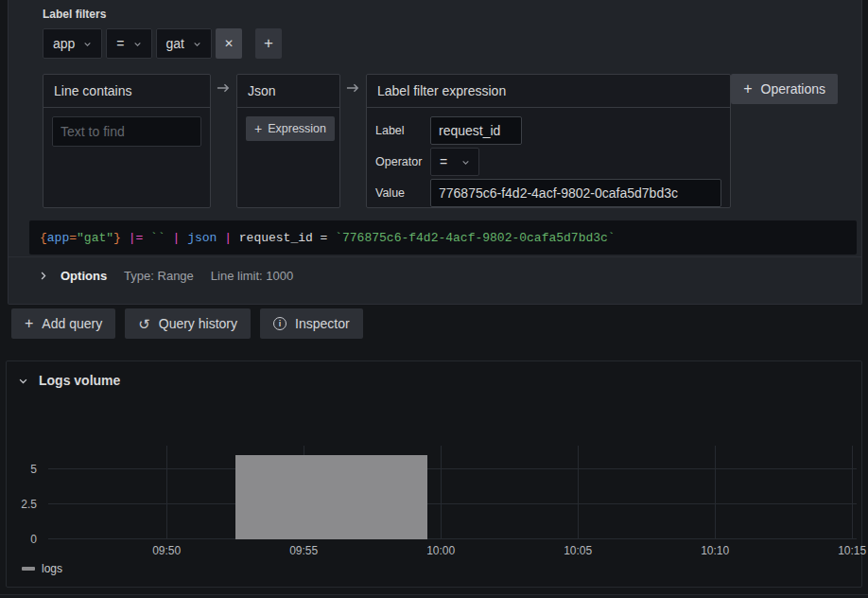  What do you see at coordinates (322, 324) in the screenshot?
I see `inspector-label: Inspector` at bounding box center [322, 324].